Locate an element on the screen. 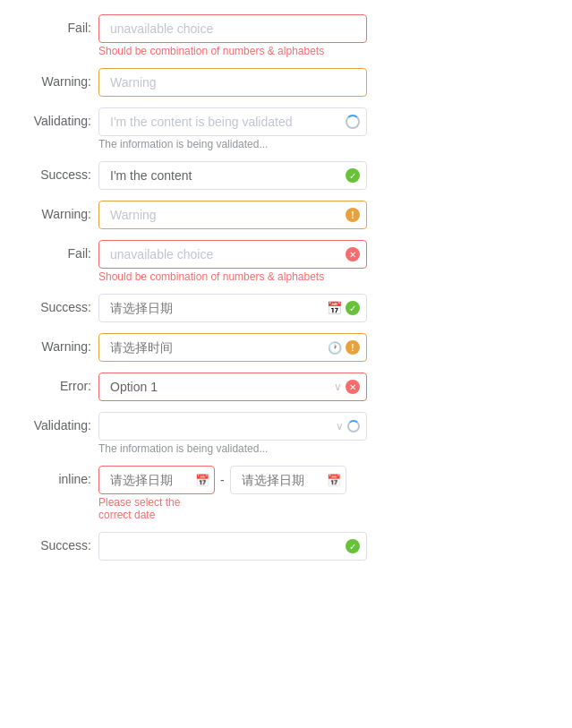  select-wrapper-validating: Option 1 Option 2 ∨ is located at coordinates (233, 426).